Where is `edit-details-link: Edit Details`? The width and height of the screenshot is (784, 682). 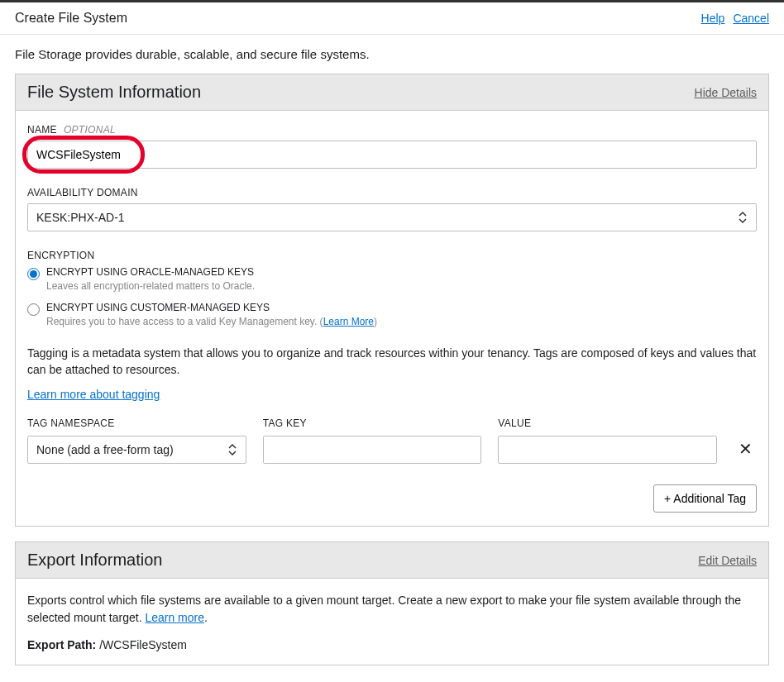 edit-details-link: Edit Details is located at coordinates (728, 560).